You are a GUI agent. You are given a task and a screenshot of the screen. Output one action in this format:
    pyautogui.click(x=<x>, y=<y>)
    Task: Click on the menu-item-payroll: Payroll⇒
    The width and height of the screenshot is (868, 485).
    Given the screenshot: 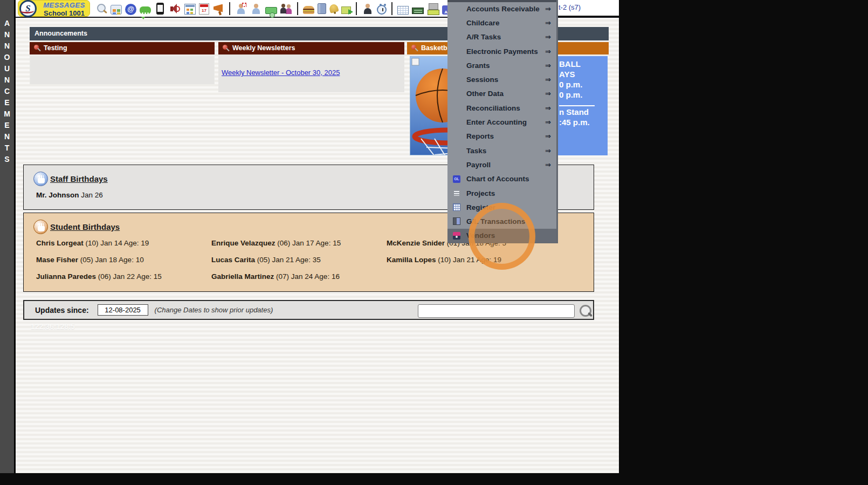 What is the action you would take?
    pyautogui.click(x=502, y=165)
    